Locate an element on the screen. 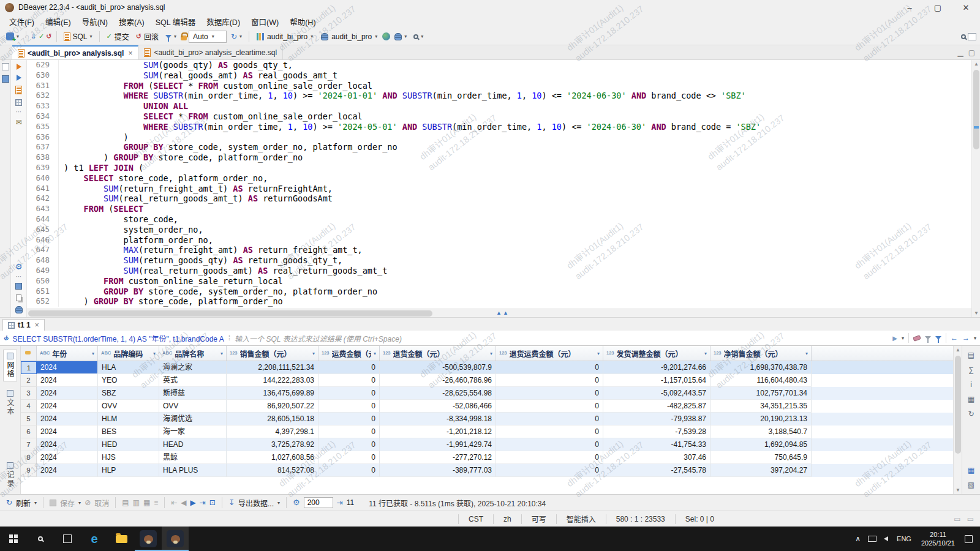  copy-icon is located at coordinates (18, 298).